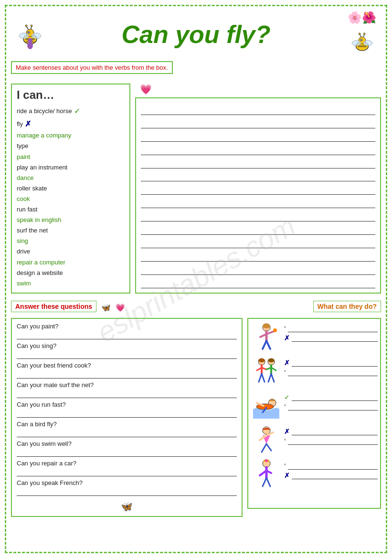  Describe the element at coordinates (335, 475) in the screenshot. I see `wc-answer-line-5b` at that location.